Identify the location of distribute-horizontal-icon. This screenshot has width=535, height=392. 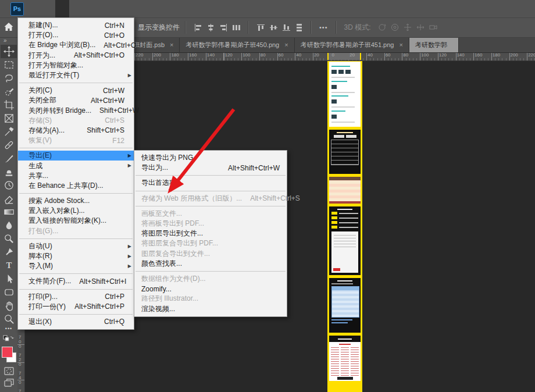
(236, 27).